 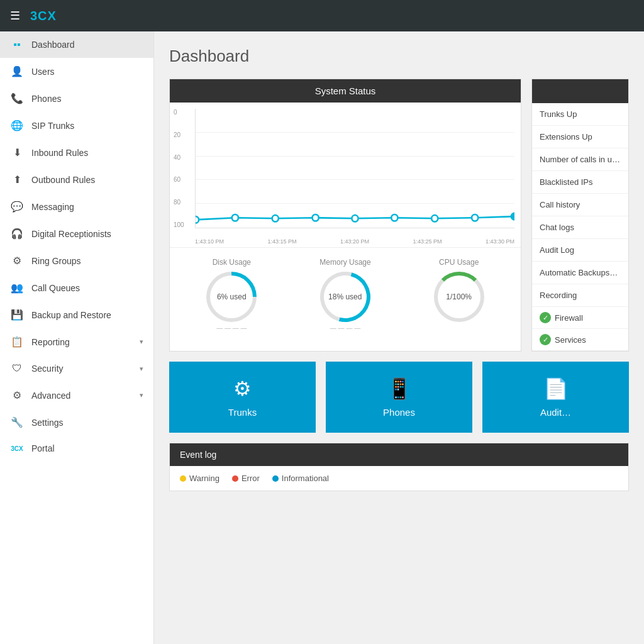 I want to click on portal-icon: 3CX, so click(x=17, y=449).